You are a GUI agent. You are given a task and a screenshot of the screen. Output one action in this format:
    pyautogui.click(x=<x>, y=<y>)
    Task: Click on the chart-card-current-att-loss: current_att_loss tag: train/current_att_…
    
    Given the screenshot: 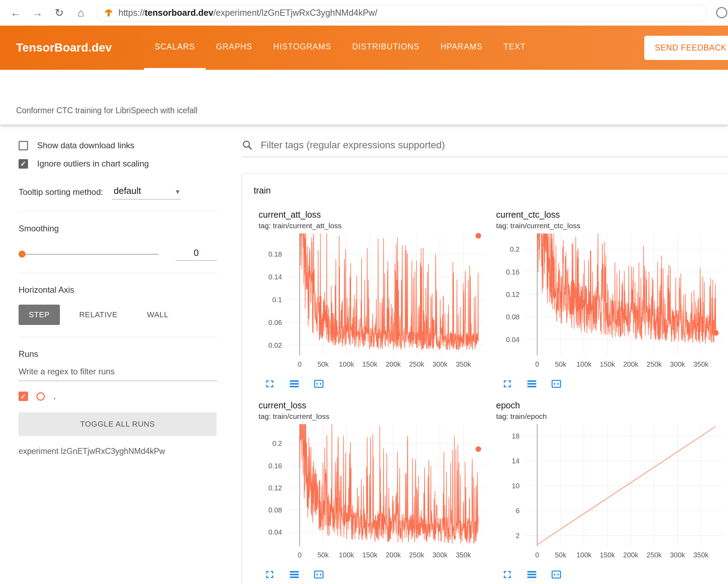 What is the action you would take?
    pyautogui.click(x=374, y=302)
    